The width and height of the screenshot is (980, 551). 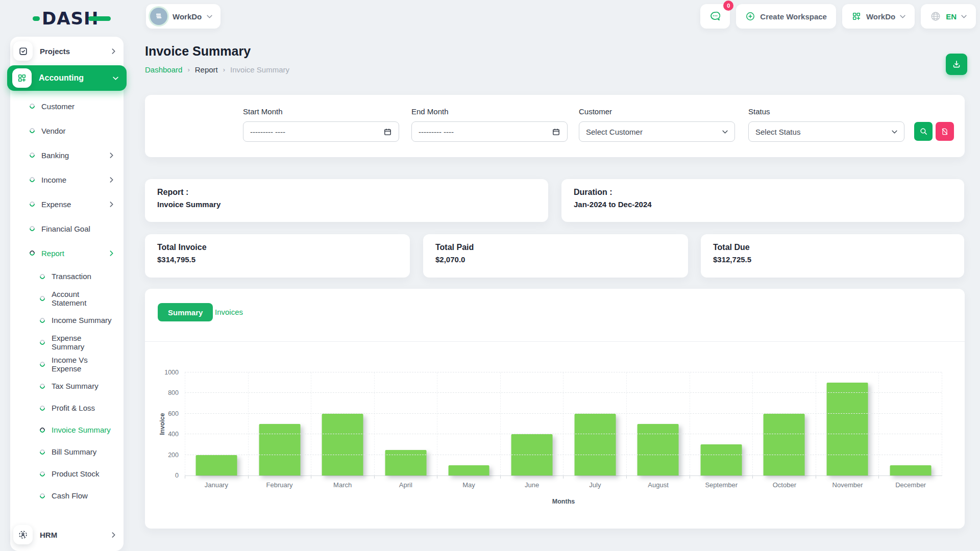 What do you see at coordinates (67, 204) in the screenshot?
I see `sidebar-item-expense: Expense` at bounding box center [67, 204].